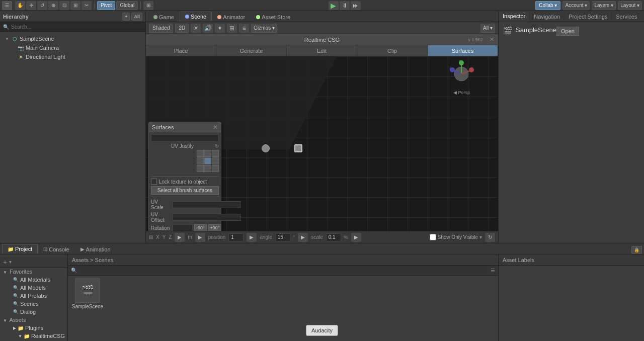 This screenshot has height=341, width=644. Describe the element at coordinates (433, 237) in the screenshot. I see `show-only-visible-checkbox` at that location.